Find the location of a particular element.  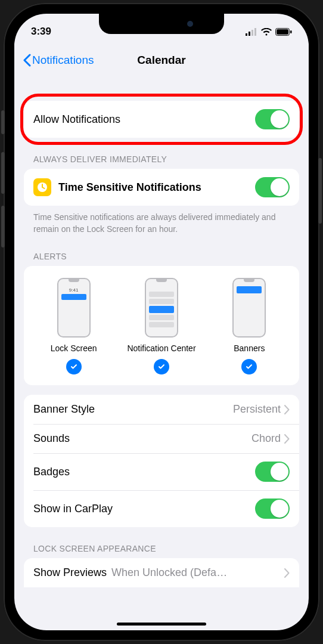

alert-banners-check is located at coordinates (249, 367).